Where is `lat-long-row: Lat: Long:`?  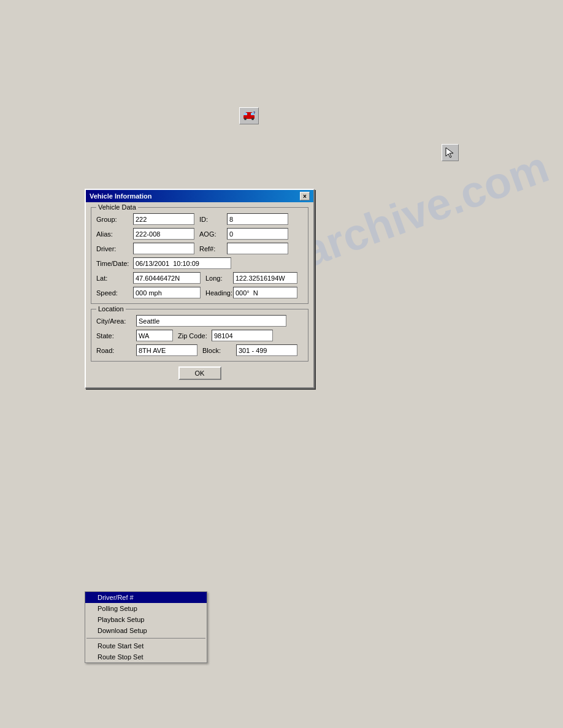
lat-long-row: Lat: Long: is located at coordinates (200, 278).